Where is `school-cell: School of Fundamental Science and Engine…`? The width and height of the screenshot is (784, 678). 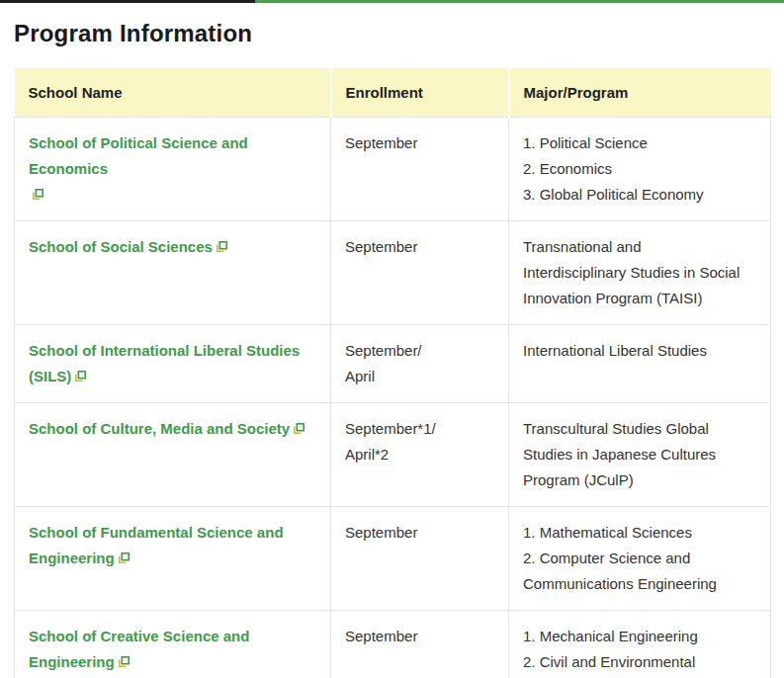 school-cell: School of Fundamental Science and Engine… is located at coordinates (173, 559).